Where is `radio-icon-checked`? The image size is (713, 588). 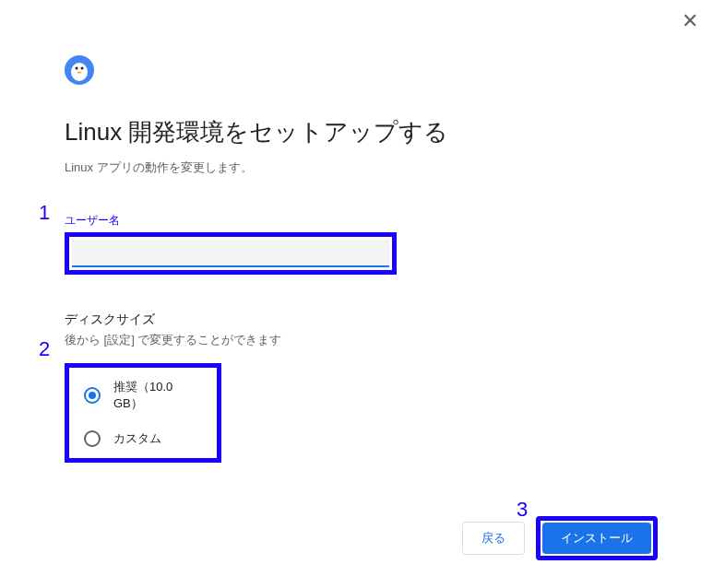 radio-icon-checked is located at coordinates (92, 395).